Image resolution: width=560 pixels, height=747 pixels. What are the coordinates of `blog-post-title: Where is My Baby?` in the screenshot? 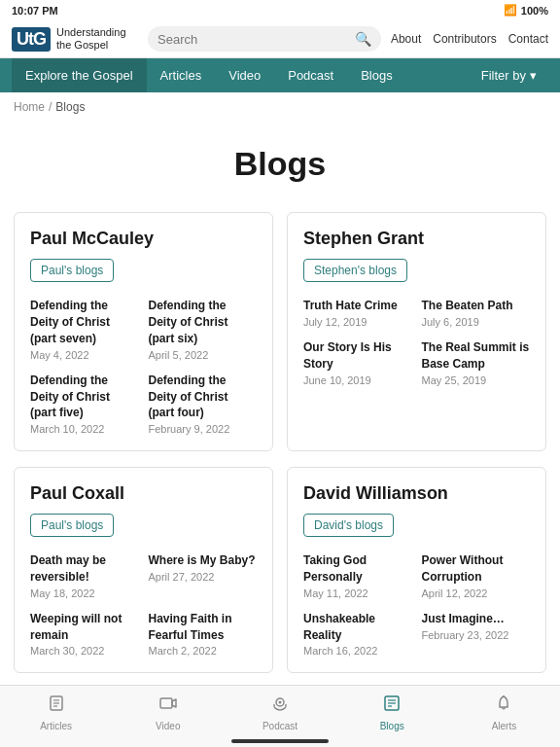 It's located at (203, 560).